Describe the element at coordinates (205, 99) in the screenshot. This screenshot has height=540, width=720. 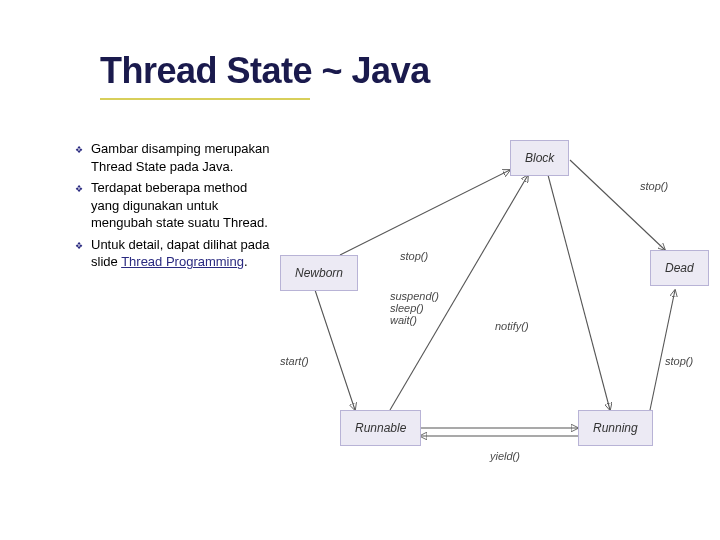
I see `title-underline` at that location.